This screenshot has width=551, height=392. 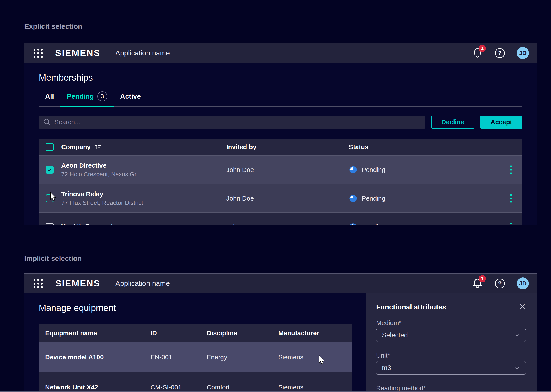 I want to click on column-id: ID, so click(x=179, y=333).